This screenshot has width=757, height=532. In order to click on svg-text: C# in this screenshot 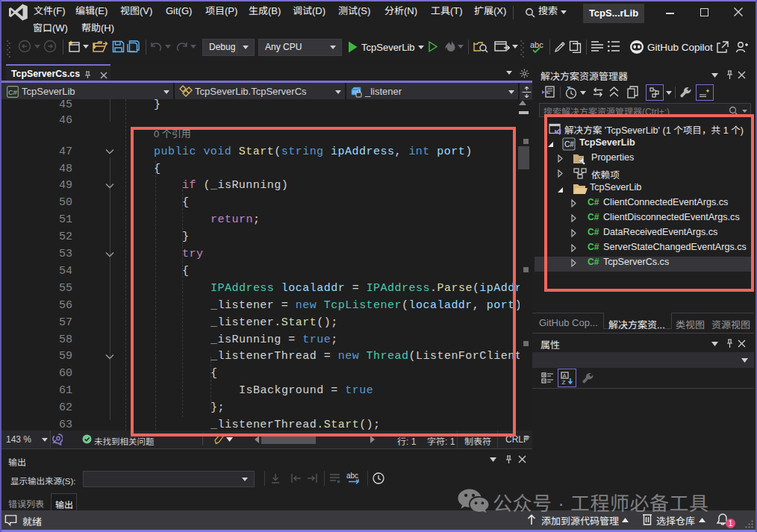, I will do `click(13, 93)`.